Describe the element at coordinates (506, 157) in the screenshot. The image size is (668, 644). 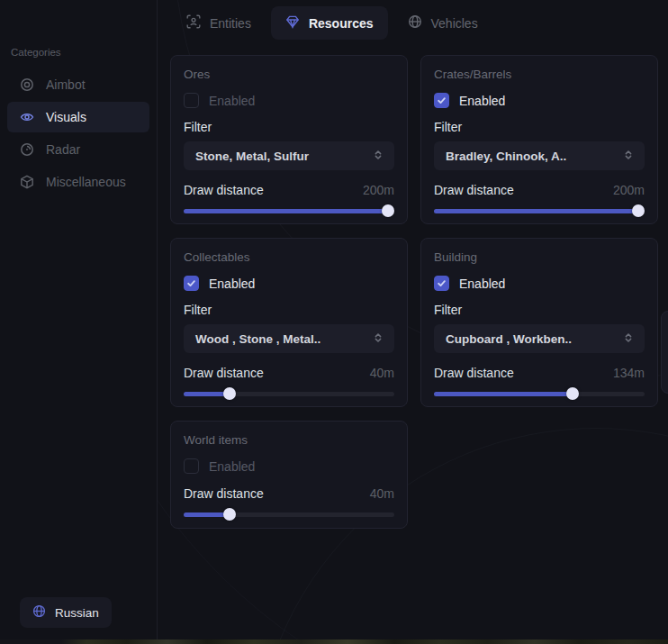
I see `filter-select-value: Bradley, Chinook, A..` at that location.